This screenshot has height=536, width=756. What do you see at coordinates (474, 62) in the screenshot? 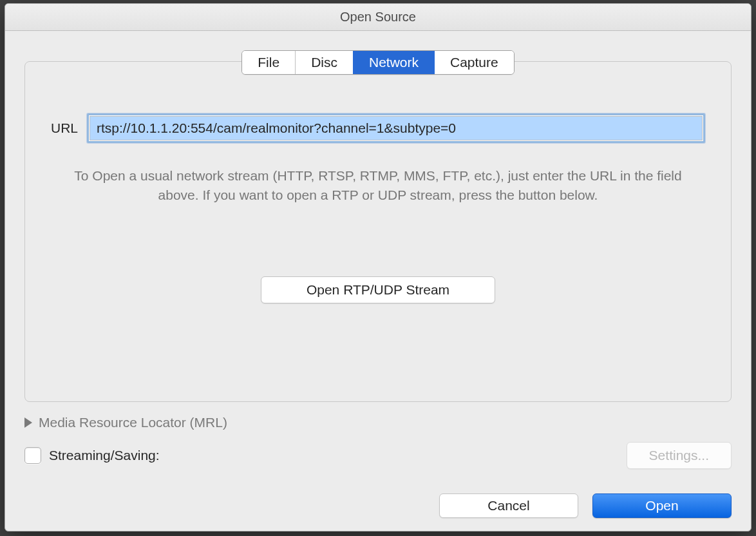
I see `tab-capture: Capture` at bounding box center [474, 62].